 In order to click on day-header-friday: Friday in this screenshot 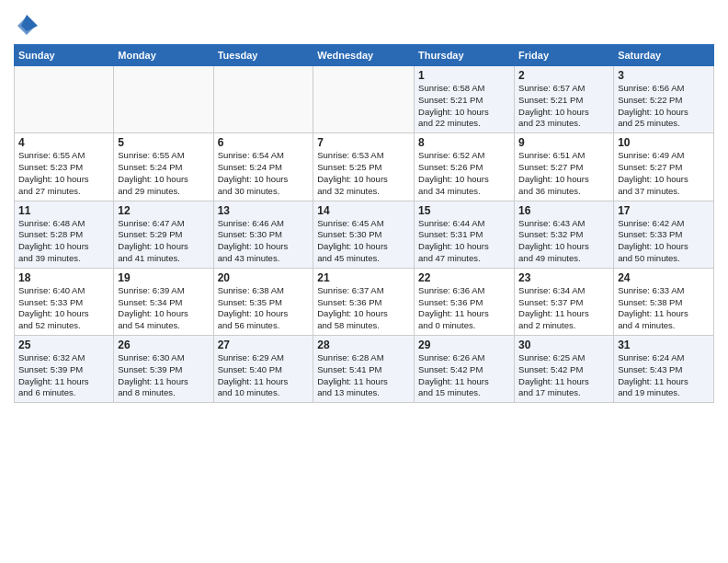, I will do `click(564, 55)`.